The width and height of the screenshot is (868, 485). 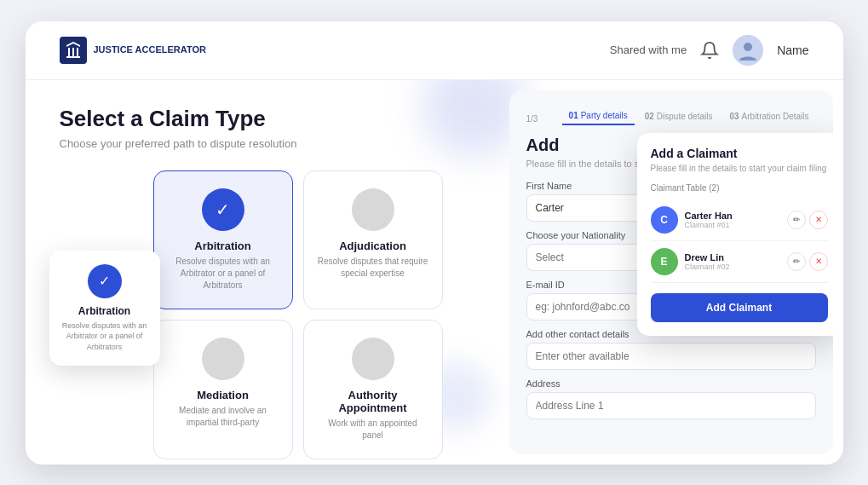 What do you see at coordinates (223, 274) in the screenshot?
I see `arbitration-desc: Resolve disputes with an Arbitrator or a…` at bounding box center [223, 274].